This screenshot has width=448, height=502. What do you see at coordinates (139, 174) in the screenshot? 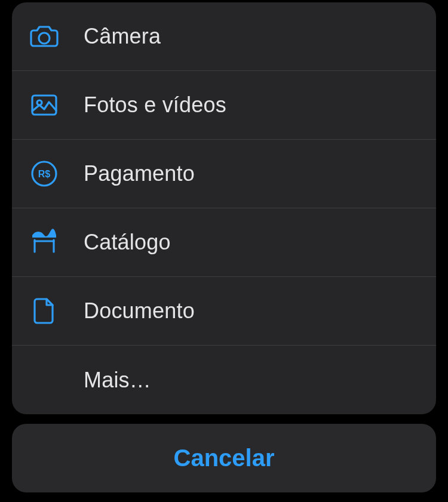
I see `sheet-item-label: Pagamento` at bounding box center [139, 174].